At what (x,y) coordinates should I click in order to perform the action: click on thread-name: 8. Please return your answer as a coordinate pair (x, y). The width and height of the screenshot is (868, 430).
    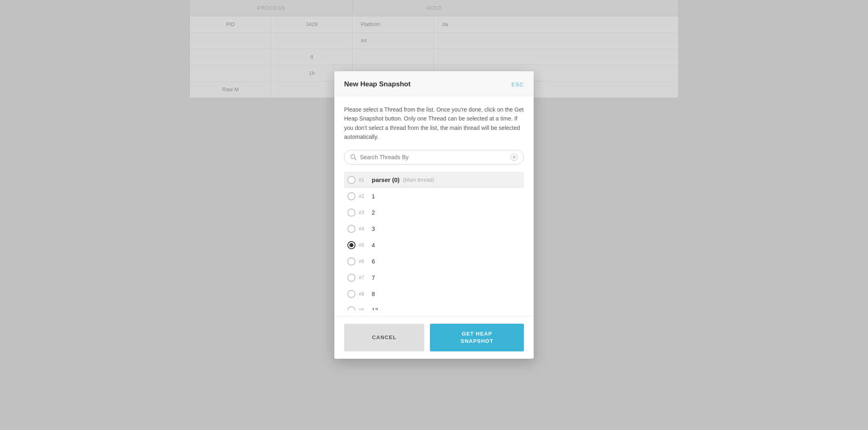
    Looking at the image, I should click on (373, 294).